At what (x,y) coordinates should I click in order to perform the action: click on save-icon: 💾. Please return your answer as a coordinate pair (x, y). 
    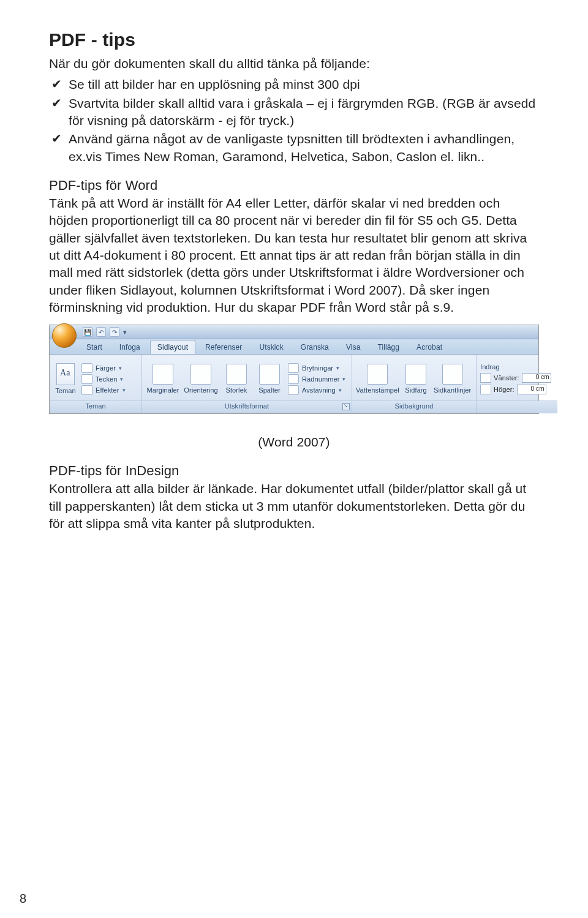
    Looking at the image, I should click on (88, 332).